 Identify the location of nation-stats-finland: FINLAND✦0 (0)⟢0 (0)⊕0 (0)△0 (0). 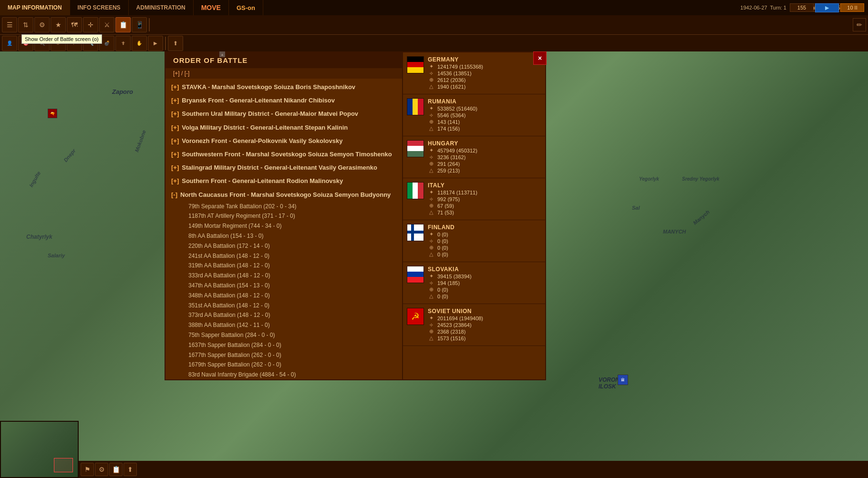
(485, 241).